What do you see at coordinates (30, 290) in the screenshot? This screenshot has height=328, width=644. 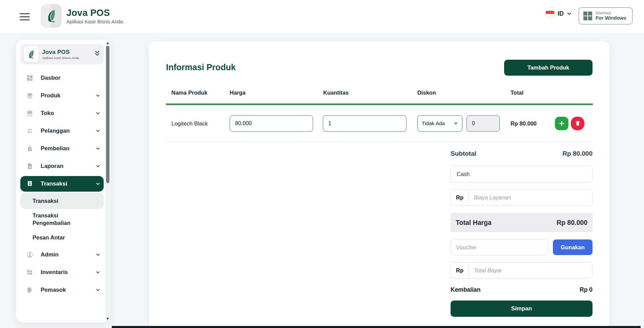 I see `supplier-icon` at bounding box center [30, 290].